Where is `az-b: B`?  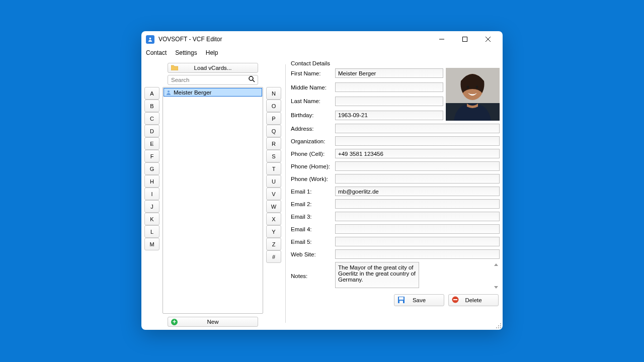 az-b: B is located at coordinates (152, 106).